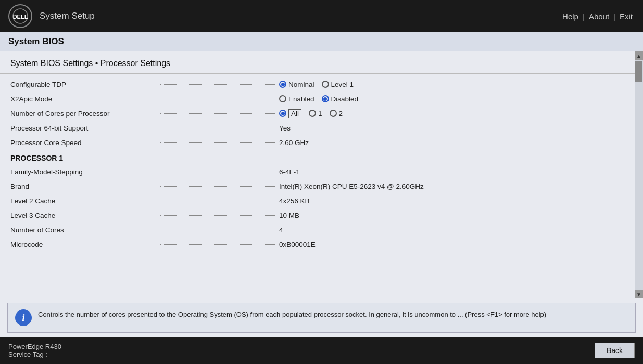 The height and width of the screenshot is (364, 643). What do you see at coordinates (318, 172) in the screenshot?
I see `setting-row-fms: Family-Model-Stepping 6-4F-1` at bounding box center [318, 172].